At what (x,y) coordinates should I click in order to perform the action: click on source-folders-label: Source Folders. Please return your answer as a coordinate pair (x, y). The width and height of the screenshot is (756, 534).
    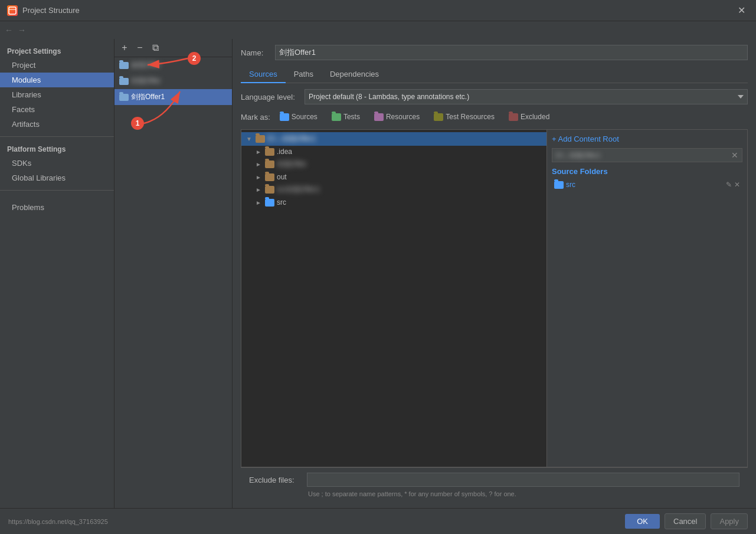
    Looking at the image, I should click on (647, 171).